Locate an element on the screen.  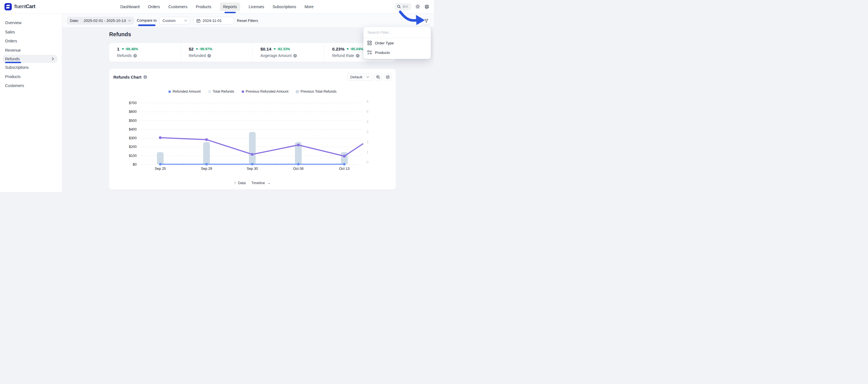
products-checklist-icon is located at coordinates (370, 53).